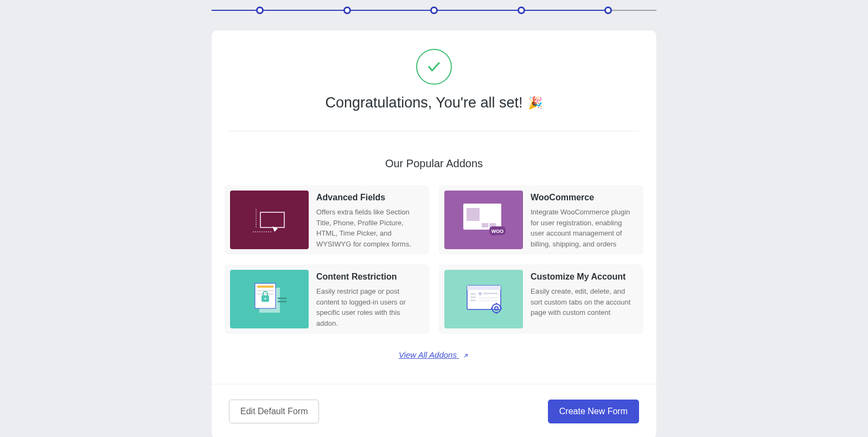 The width and height of the screenshot is (868, 437). Describe the element at coordinates (427, 355) in the screenshot. I see `view-all-label: View All Addons` at that location.